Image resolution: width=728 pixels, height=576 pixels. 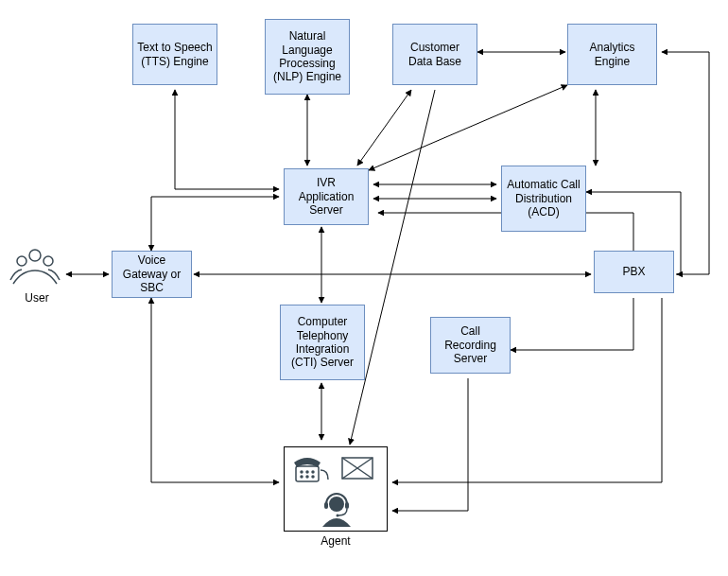 I want to click on telephone-icon, so click(x=311, y=469).